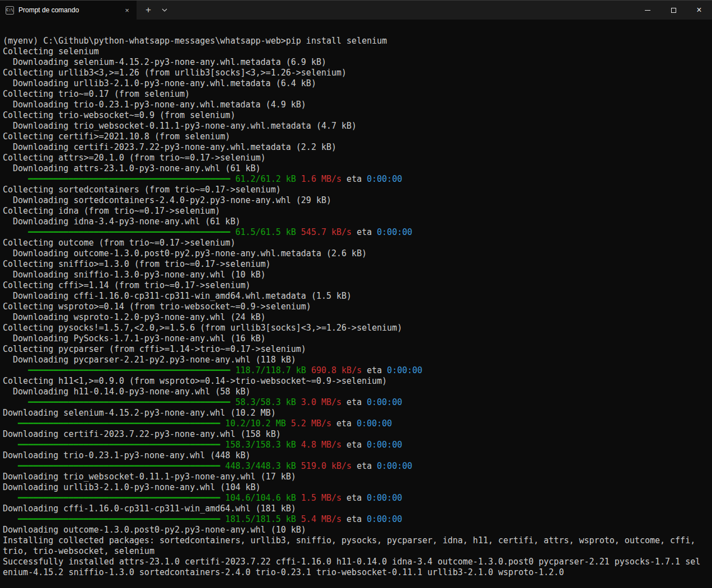  Describe the element at coordinates (165, 10) in the screenshot. I see `tab-dropdown-button` at that location.